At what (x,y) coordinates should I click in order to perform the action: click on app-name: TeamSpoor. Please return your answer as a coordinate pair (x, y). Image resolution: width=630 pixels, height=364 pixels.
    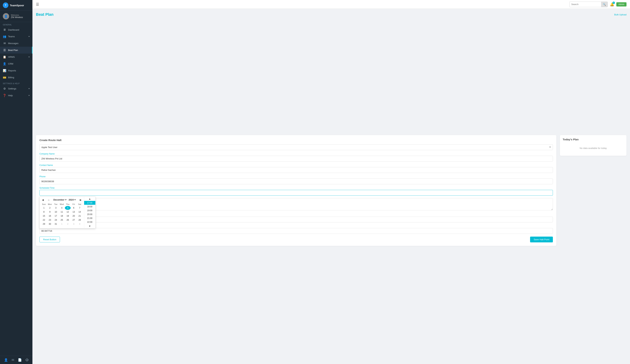
    Looking at the image, I should click on (17, 5).